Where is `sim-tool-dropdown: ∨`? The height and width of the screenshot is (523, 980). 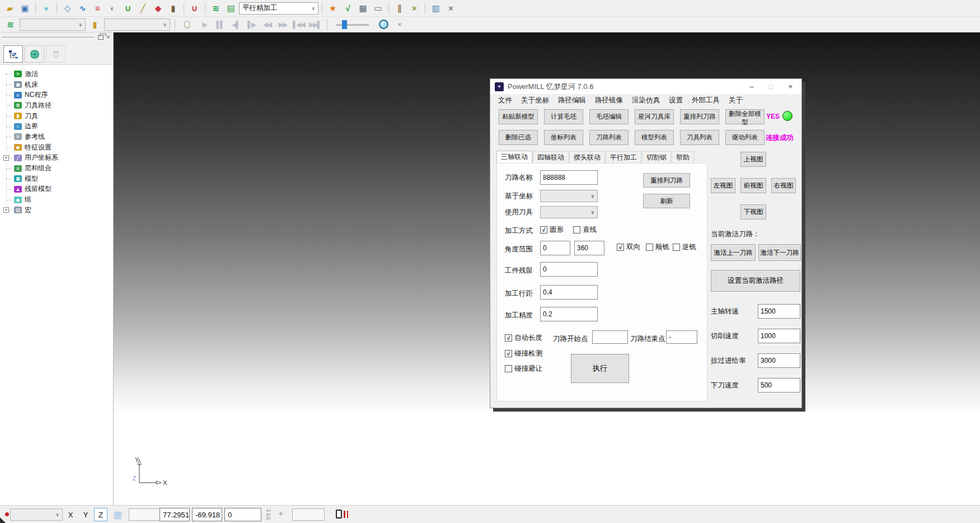 sim-tool-dropdown: ∨ is located at coordinates (137, 25).